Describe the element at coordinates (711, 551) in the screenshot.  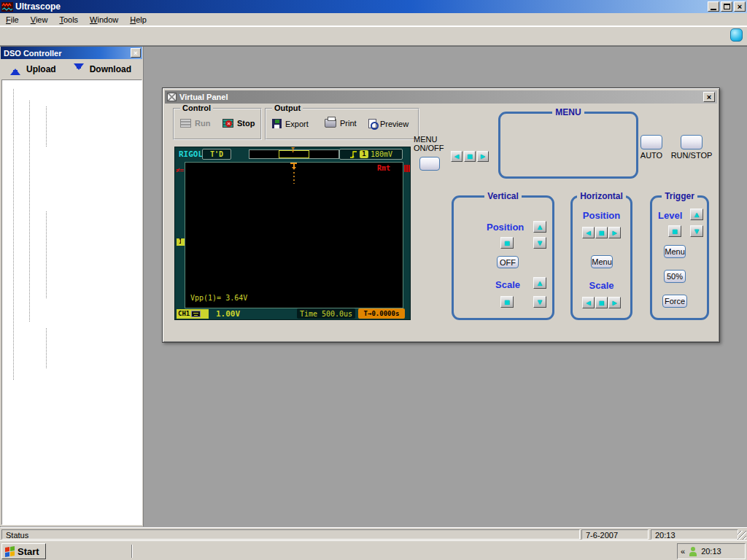
I see `tray-clock: 20:13` at that location.